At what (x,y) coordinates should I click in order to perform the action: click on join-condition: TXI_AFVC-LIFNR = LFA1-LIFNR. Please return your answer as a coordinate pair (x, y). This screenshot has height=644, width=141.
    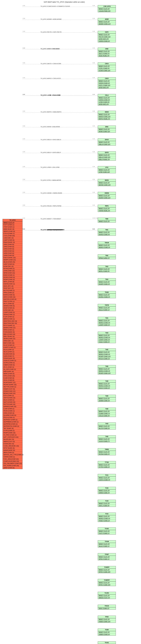
    Looking at the image, I should click on (50, 168).